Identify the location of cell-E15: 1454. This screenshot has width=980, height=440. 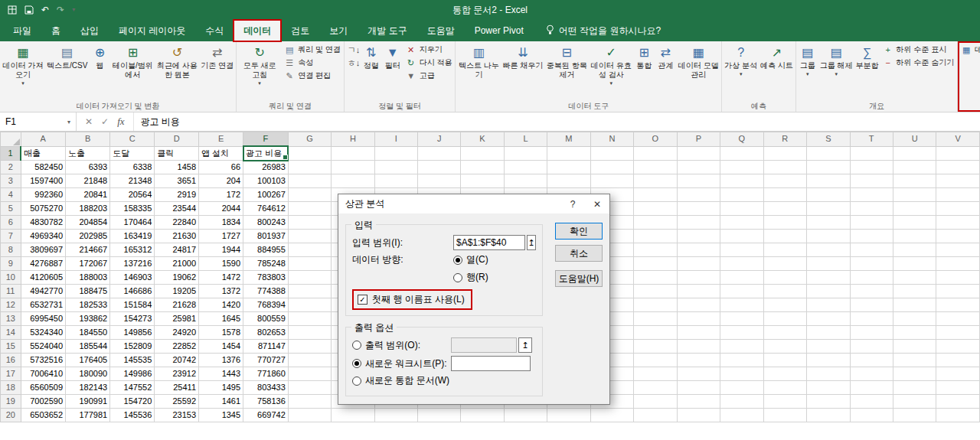
(221, 347).